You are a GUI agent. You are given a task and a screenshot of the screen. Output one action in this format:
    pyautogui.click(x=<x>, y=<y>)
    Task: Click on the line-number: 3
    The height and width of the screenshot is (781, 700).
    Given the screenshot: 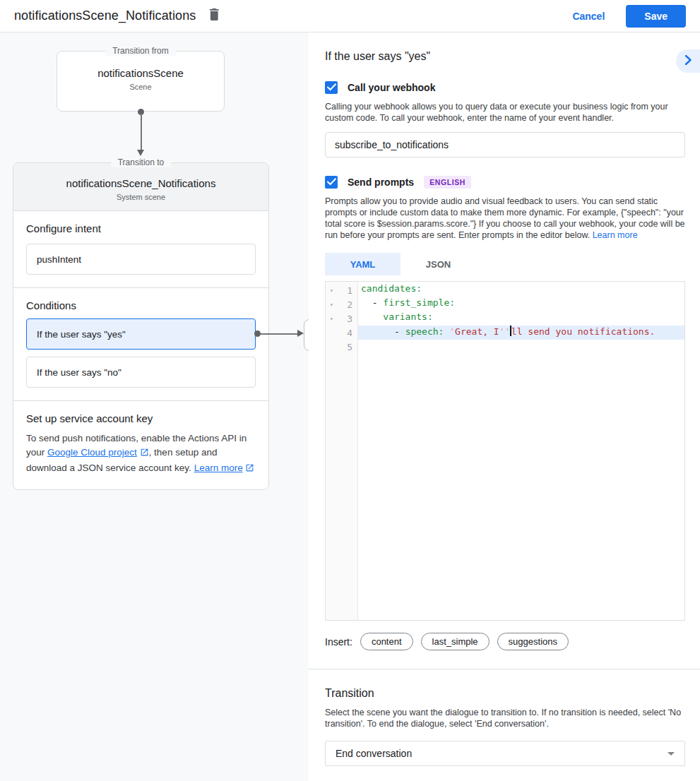 What is the action you would take?
    pyautogui.click(x=348, y=319)
    